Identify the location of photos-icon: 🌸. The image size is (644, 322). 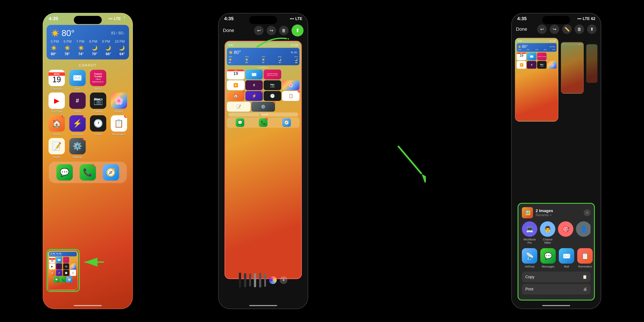
(119, 100).